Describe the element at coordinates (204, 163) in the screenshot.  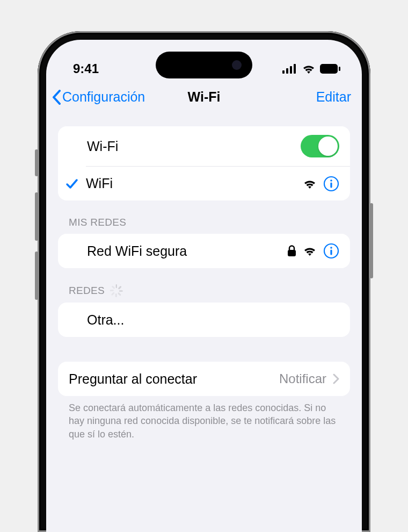
I see `wifi-toggle-card: Wi-Fi WiFi` at that location.